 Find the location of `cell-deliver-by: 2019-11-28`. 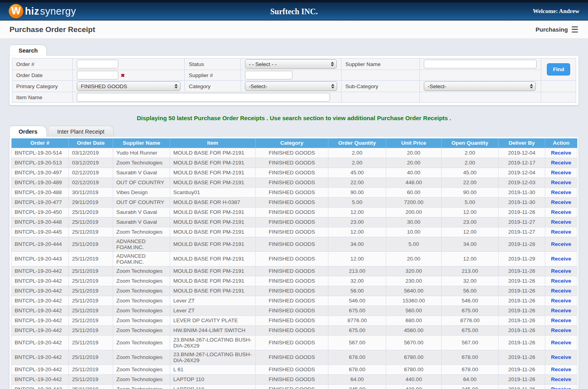

cell-deliver-by: 2019-11-28 is located at coordinates (522, 244).